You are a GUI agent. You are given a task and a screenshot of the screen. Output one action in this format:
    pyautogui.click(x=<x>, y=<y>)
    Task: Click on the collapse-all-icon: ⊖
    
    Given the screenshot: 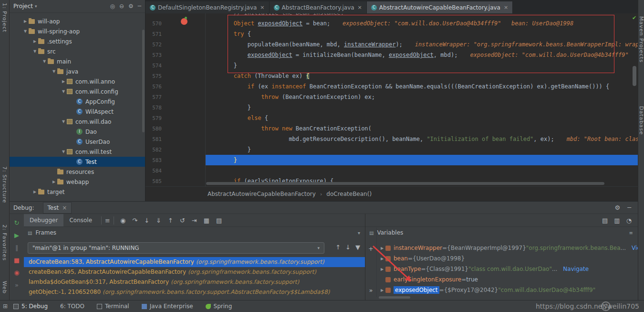 What is the action you would take?
    pyautogui.click(x=122, y=6)
    